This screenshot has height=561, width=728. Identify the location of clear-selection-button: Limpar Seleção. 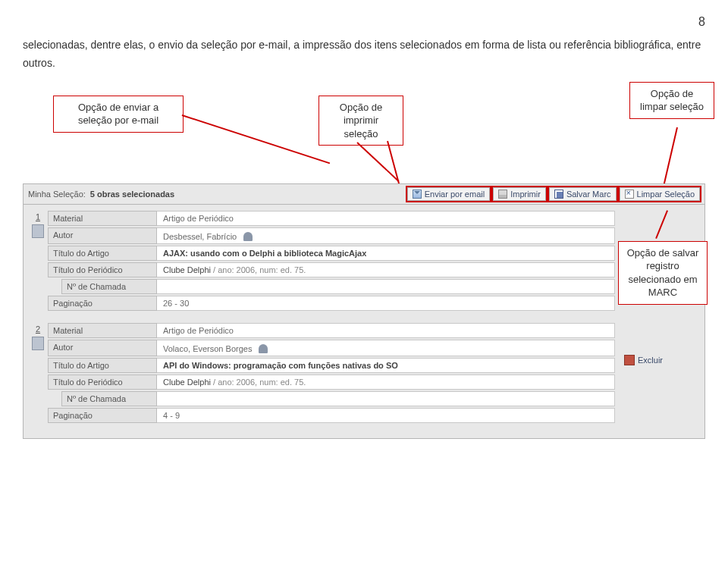
(660, 194).